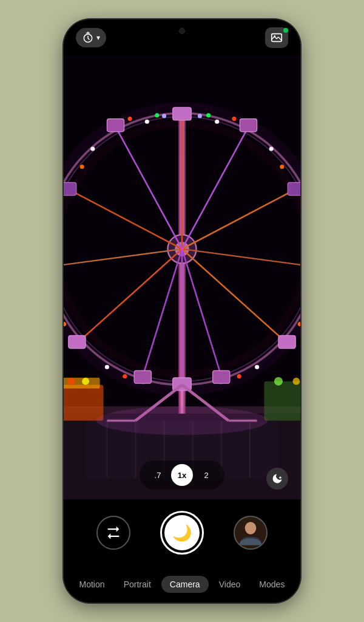 This screenshot has width=364, height=622. What do you see at coordinates (182, 31) in the screenshot?
I see `front-camera` at bounding box center [182, 31].